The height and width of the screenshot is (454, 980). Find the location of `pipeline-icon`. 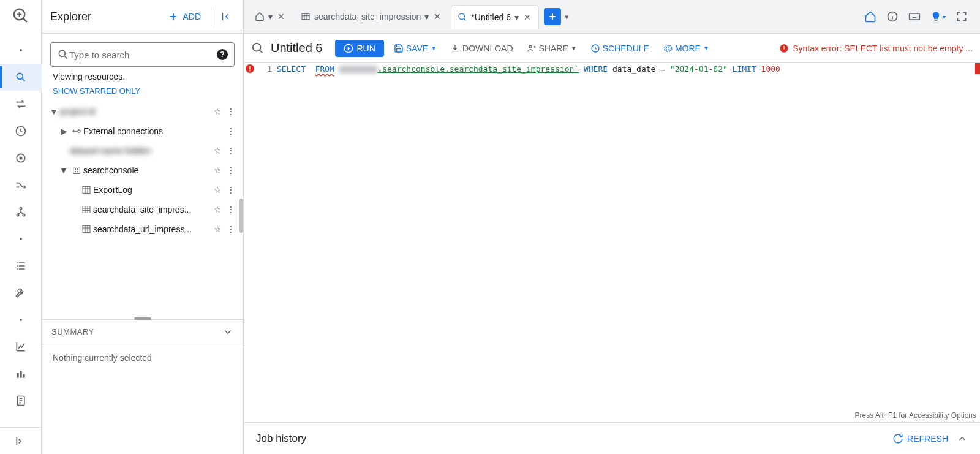

pipeline-icon is located at coordinates (21, 185).